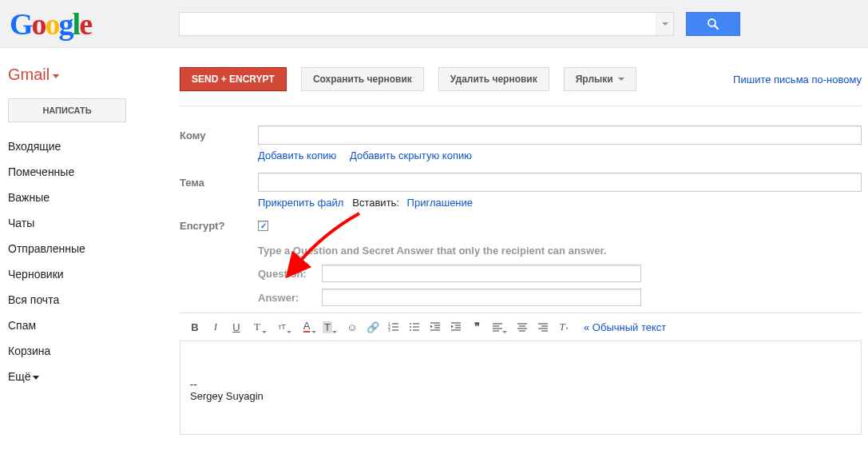 This screenshot has width=868, height=466. Describe the element at coordinates (290, 273) in the screenshot. I see `question-label: Question:` at that location.